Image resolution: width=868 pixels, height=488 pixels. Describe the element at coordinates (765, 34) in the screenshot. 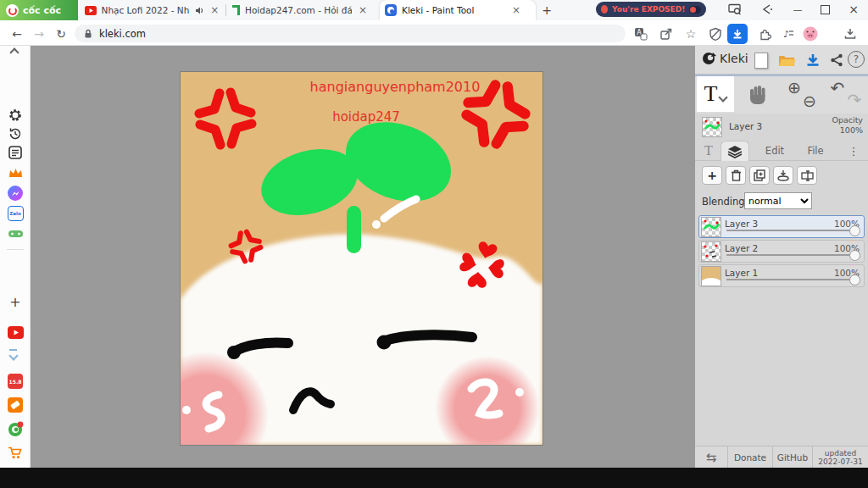

I see `extensions-puzzle-icon` at that location.